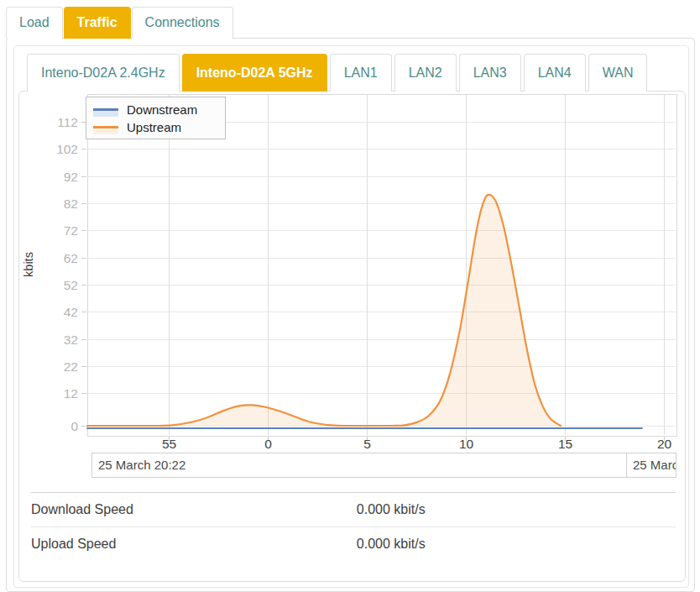 This screenshot has width=700, height=592. What do you see at coordinates (353, 465) in the screenshot?
I see `x-axis-date-band: 25 March 20:22 25 Marc` at bounding box center [353, 465].